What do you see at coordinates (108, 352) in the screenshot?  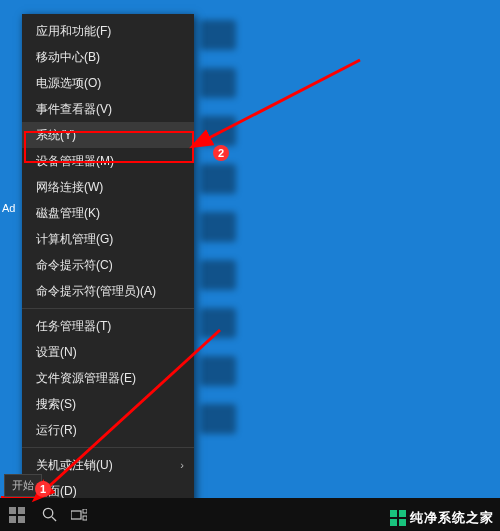 I see `menu-item: 设置(N)` at bounding box center [108, 352].